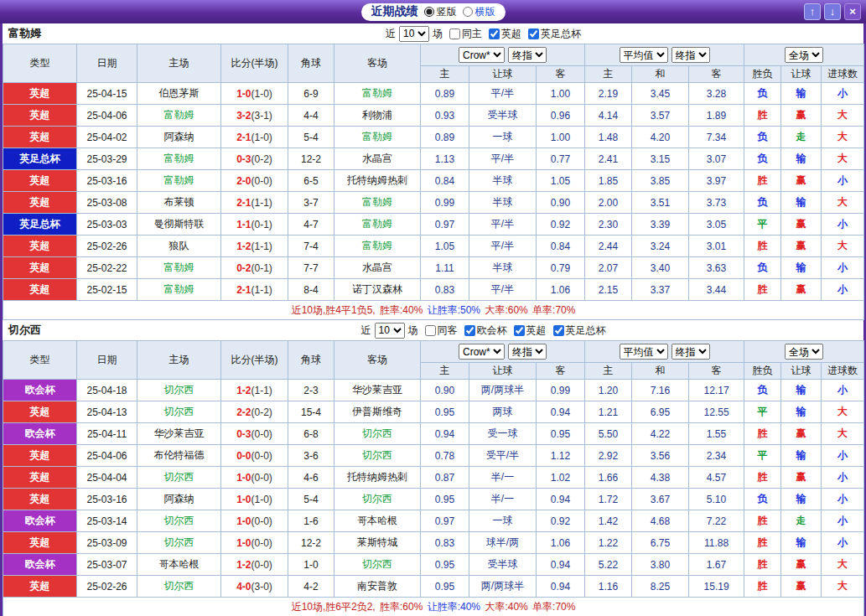 The width and height of the screenshot is (866, 616). What do you see at coordinates (441, 12) in the screenshot?
I see `view-option-vertical: 竖版` at bounding box center [441, 12].